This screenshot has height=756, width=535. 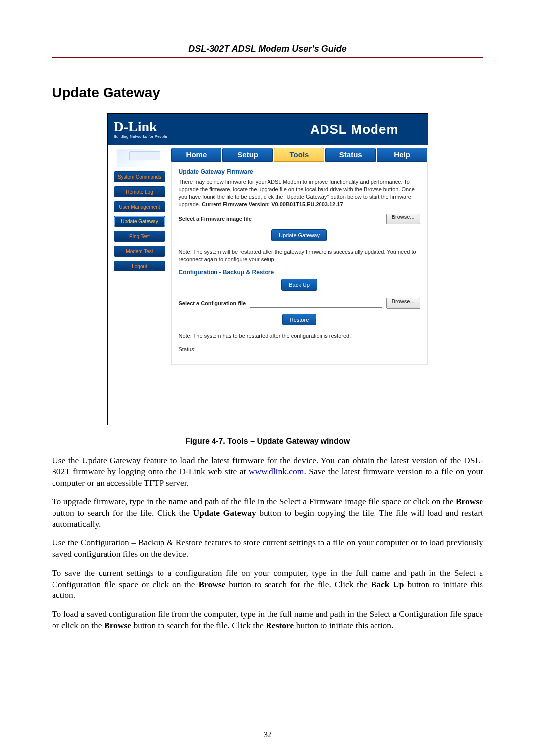 What do you see at coordinates (268, 472) in the screenshot?
I see `para-1: Use the Update Gateway feature to load t…` at bounding box center [268, 472].